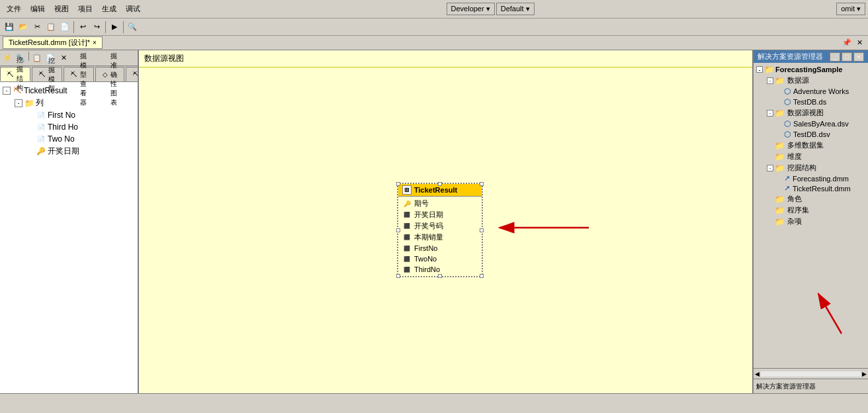  Describe the element at coordinates (811, 373) in the screenshot. I see `rp-scrollbar: ◀ ▶` at that location.